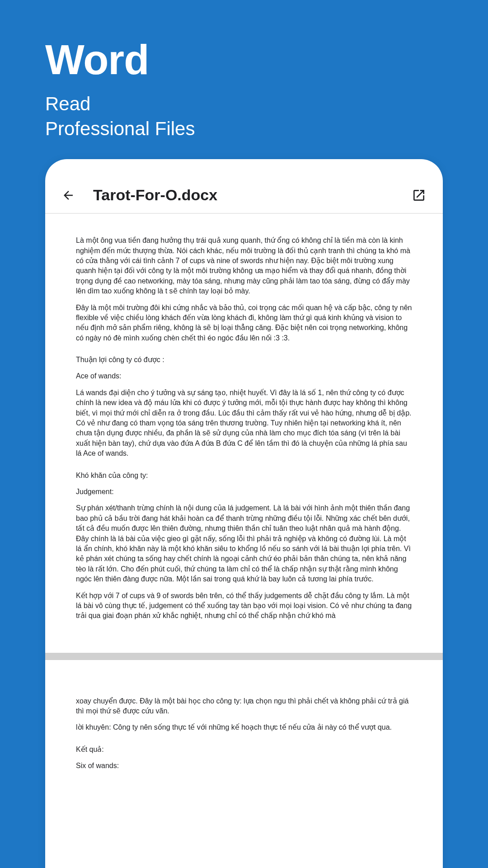  What do you see at coordinates (244, 360) in the screenshot?
I see `doc-section-heading: Thuận lợi công ty có được :` at bounding box center [244, 360].